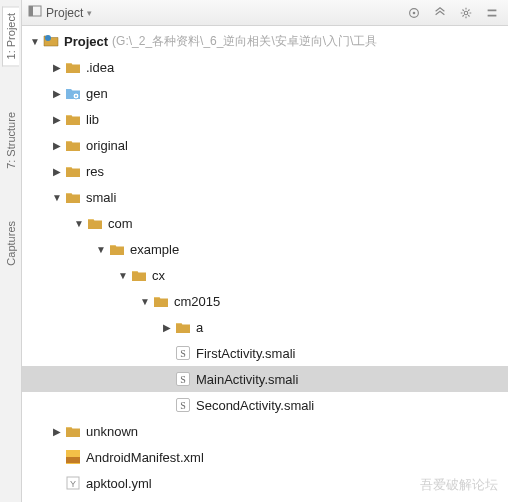 Image resolution: width=508 pixels, height=502 pixels. Describe the element at coordinates (265, 197) in the screenshot. I see `tree-node: ▼smali` at that location.